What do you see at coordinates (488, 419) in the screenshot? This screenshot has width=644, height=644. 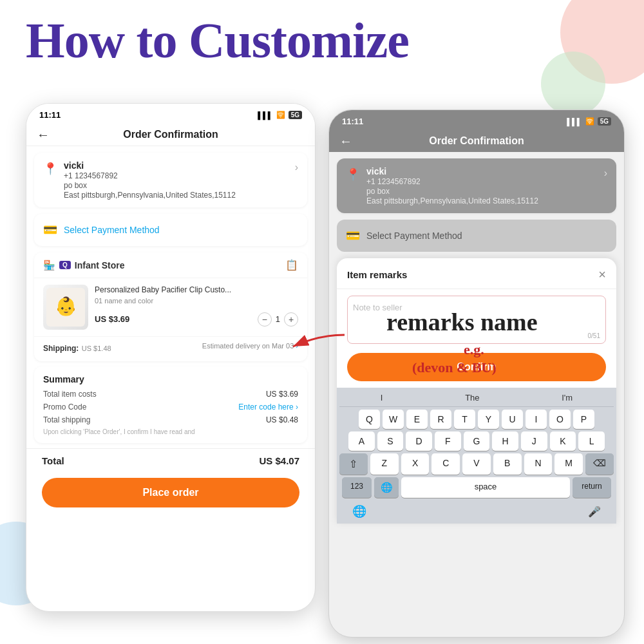 I see `key-Y: Y` at bounding box center [488, 419].